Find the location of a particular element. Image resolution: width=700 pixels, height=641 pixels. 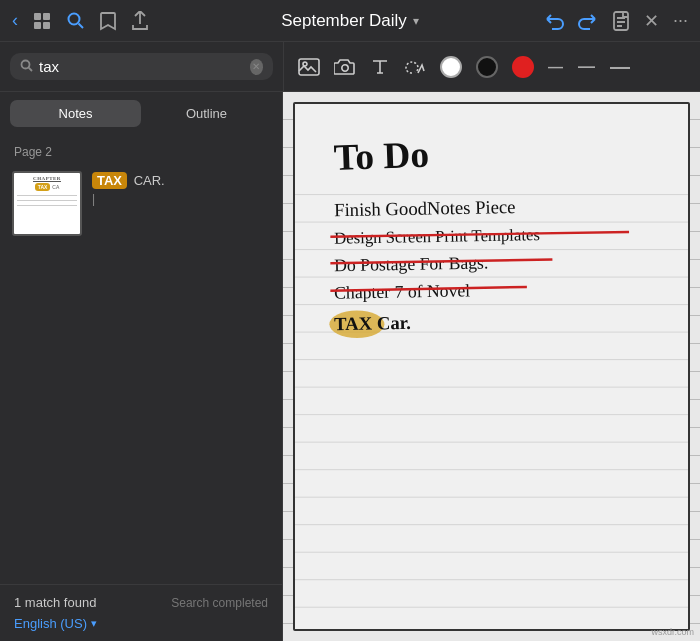

language-chevron-icon: ▾ is located at coordinates (94, 624).